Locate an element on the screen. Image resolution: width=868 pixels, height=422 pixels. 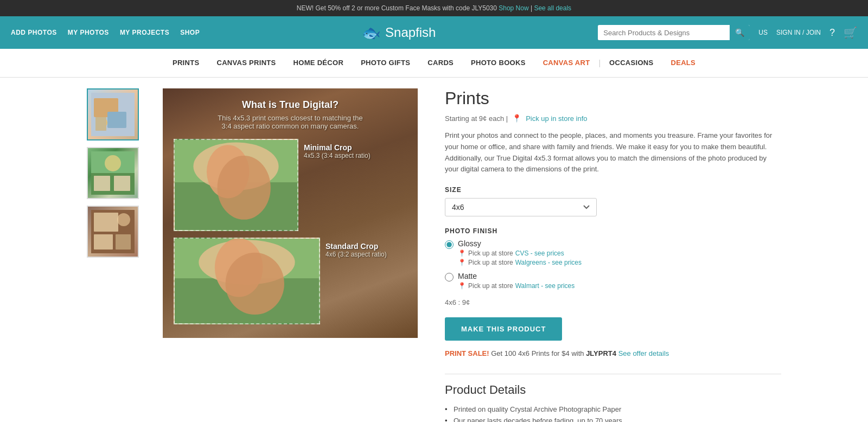
nav-cards: CARDS is located at coordinates (441, 63).